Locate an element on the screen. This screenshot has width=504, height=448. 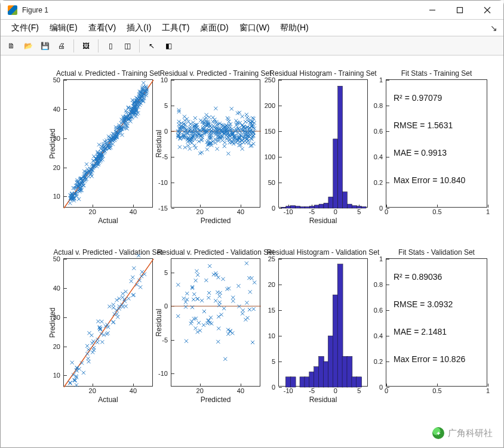
layout-2-icon: ◫ is located at coordinates (128, 46).